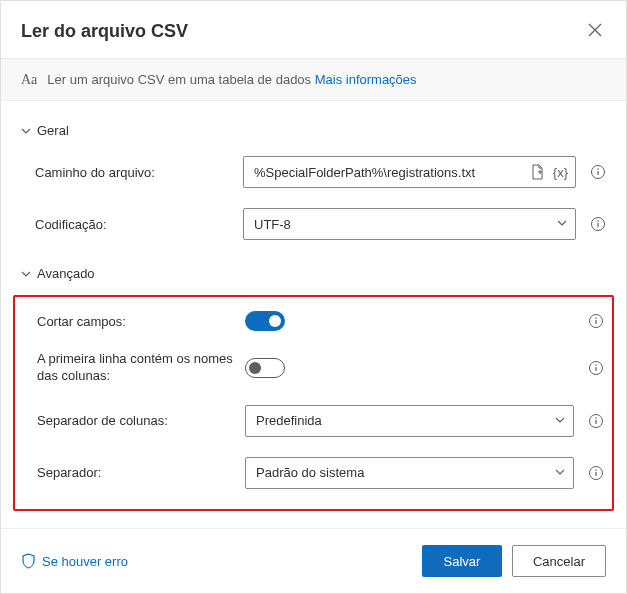 This screenshot has width=627, height=594. Describe the element at coordinates (410, 224) in the screenshot. I see `encoding-select: UTF-8` at that location.